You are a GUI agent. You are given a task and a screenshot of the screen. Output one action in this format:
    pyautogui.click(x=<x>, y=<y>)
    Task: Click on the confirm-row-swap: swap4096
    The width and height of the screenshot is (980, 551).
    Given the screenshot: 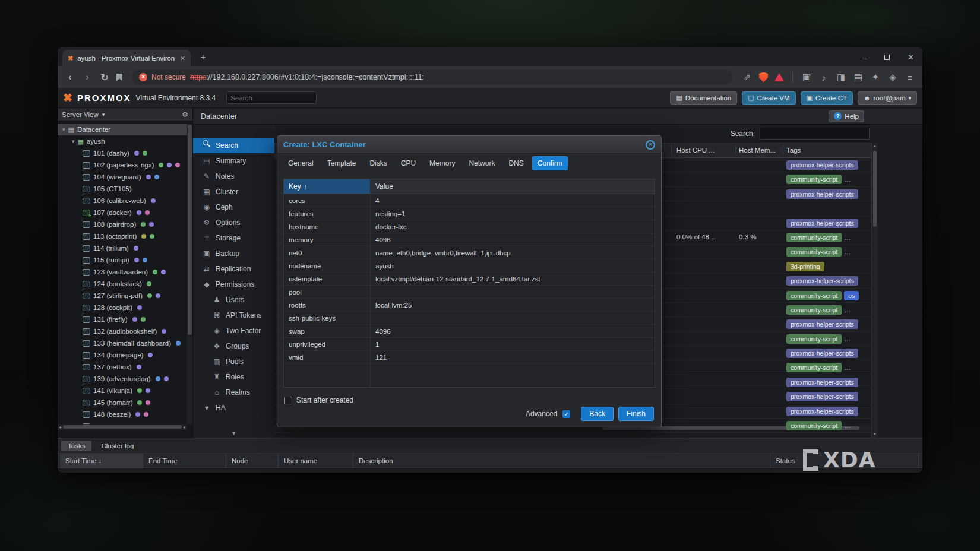 What is the action you would take?
    pyautogui.click(x=469, y=331)
    